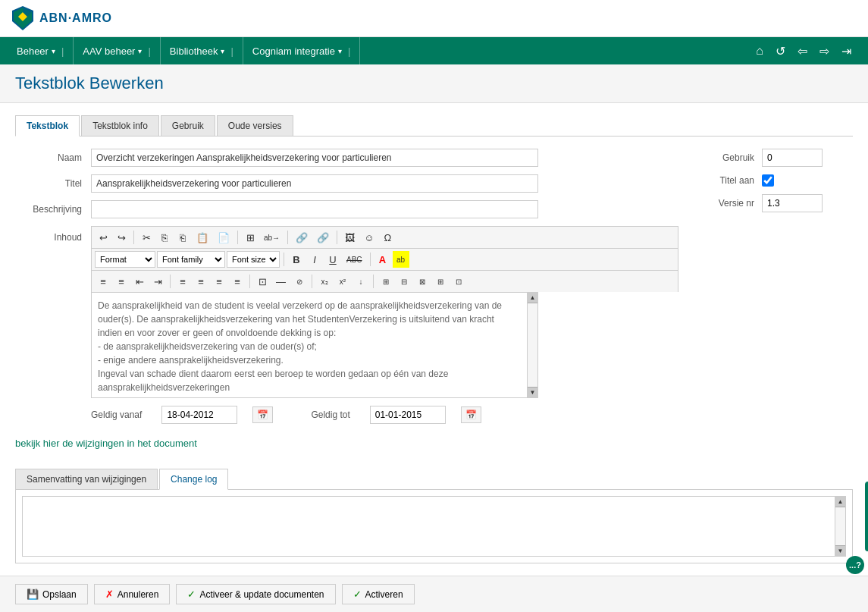 The width and height of the screenshot is (868, 612). Describe the element at coordinates (219, 281) in the screenshot. I see `align-right-btn: ≡` at that location.